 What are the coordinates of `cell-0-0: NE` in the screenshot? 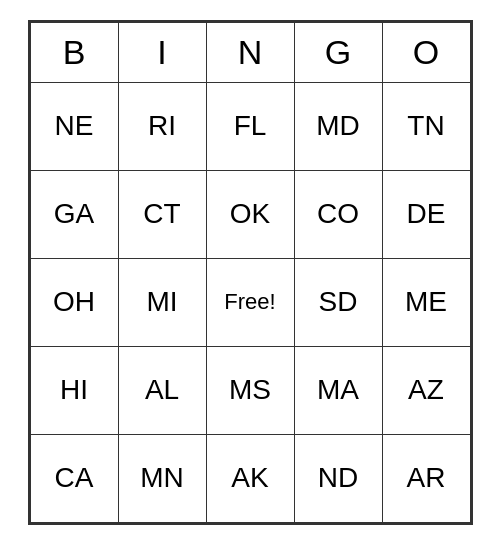 It's located at (74, 126).